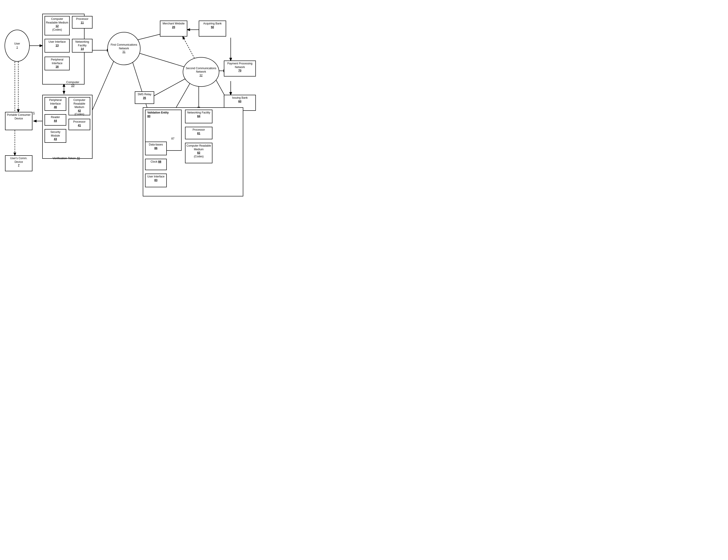  What do you see at coordinates (34, 113) in the screenshot?
I see `pcd-number-label: 5` at bounding box center [34, 113].